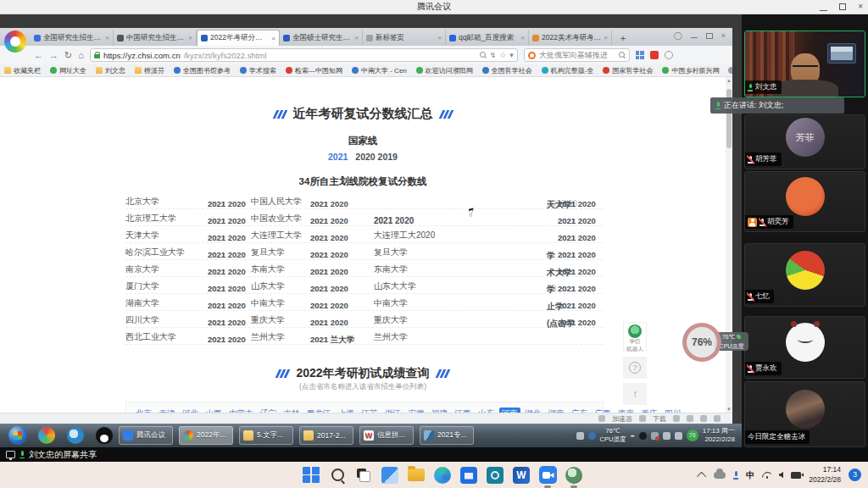 The height and width of the screenshot is (488, 868). What do you see at coordinates (151, 219) in the screenshot?
I see `university-link: 北京理工大学` at bounding box center [151, 219].